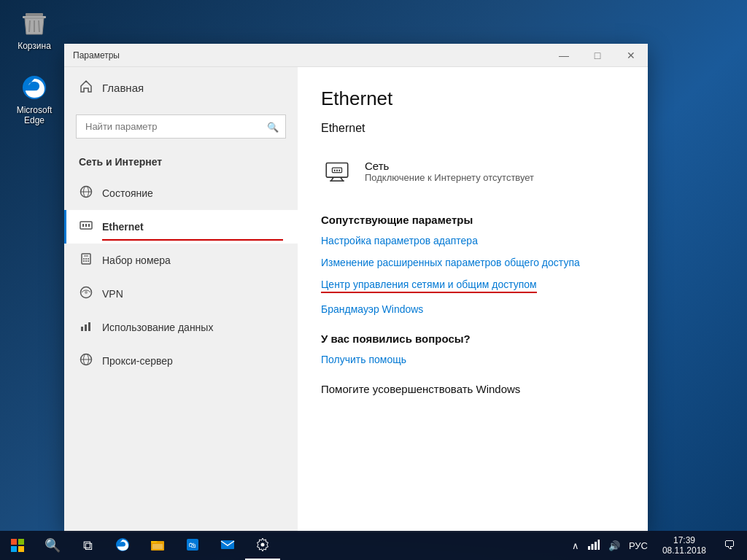 The width and height of the screenshot is (747, 560). I want to click on help-link: Получить помощь, so click(473, 359).